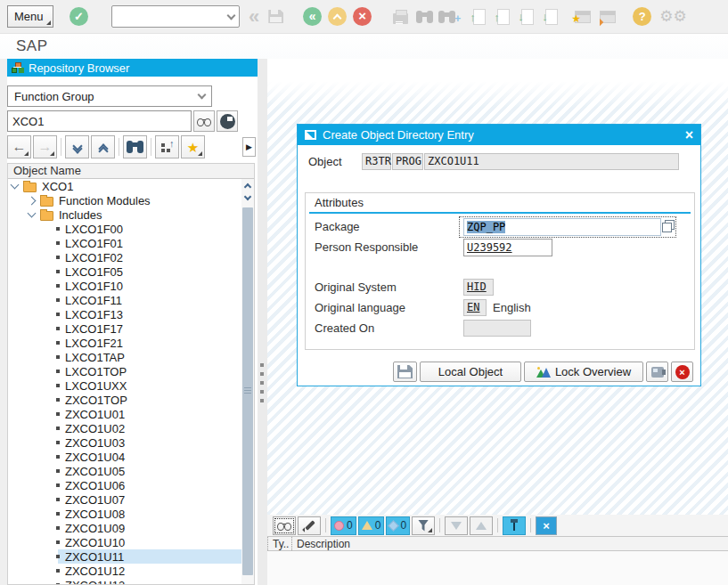 This screenshot has width=728, height=585. What do you see at coordinates (32, 46) in the screenshot?
I see `page-title: SAP` at bounding box center [32, 46].